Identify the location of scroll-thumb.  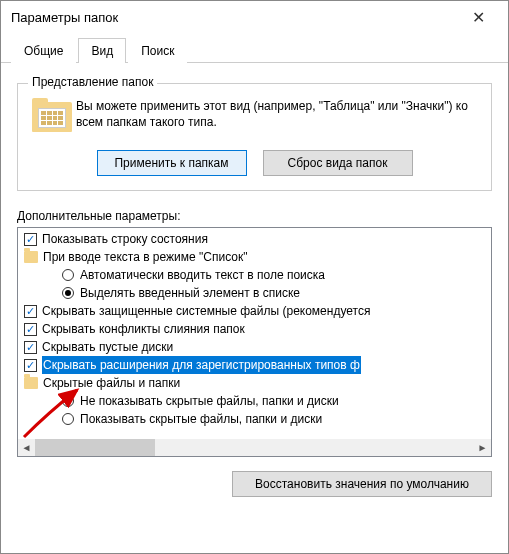
(95, 448).